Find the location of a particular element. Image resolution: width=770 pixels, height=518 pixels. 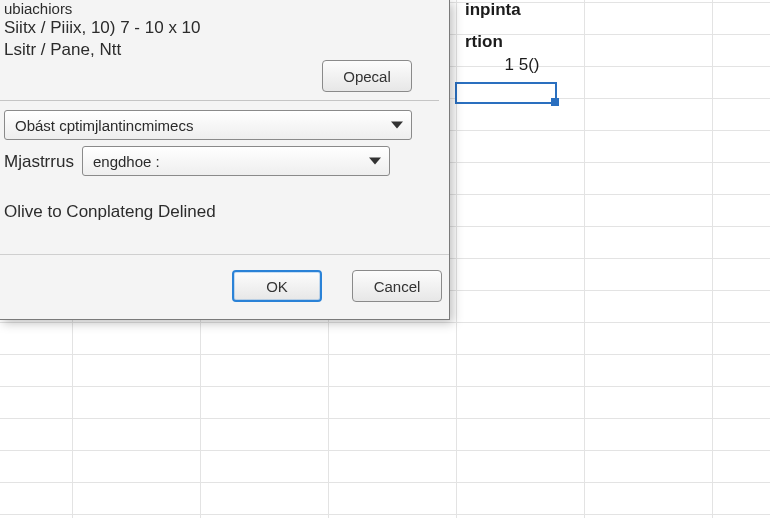

combo-optim-value: Obást cptimjlantincmimecs is located at coordinates (104, 126).